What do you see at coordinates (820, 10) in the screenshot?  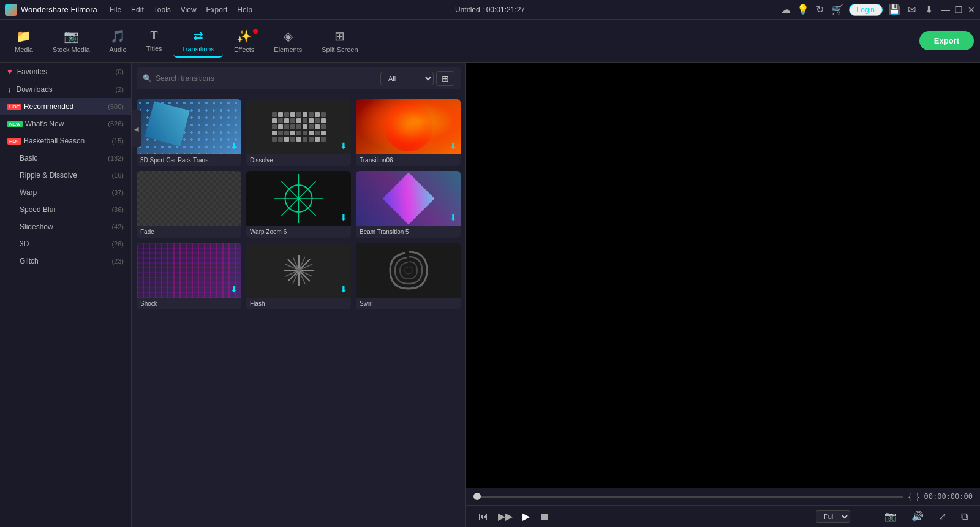 I see `refresh-icon: ↻` at bounding box center [820, 10].